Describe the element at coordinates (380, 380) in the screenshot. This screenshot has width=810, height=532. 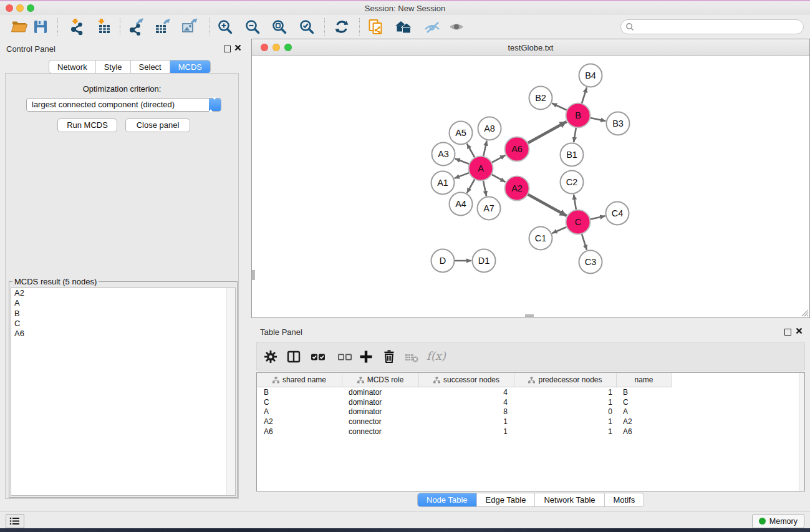
I see `column-header-MCDS-role: MCDS role` at that location.